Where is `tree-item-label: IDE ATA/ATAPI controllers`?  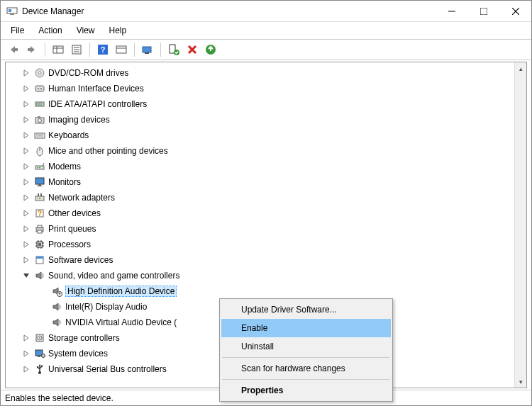 tree-item-label: IDE ATA/ATAPI controllers is located at coordinates (98, 104).